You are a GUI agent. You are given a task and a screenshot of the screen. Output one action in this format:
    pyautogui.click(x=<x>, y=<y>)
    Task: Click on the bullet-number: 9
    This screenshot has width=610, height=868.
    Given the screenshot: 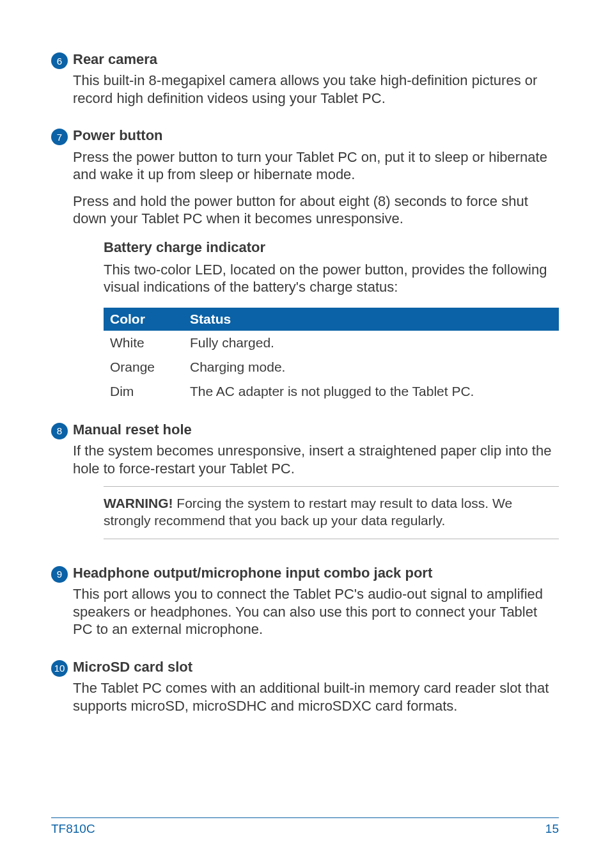 What is the action you would take?
    pyautogui.click(x=59, y=574)
    